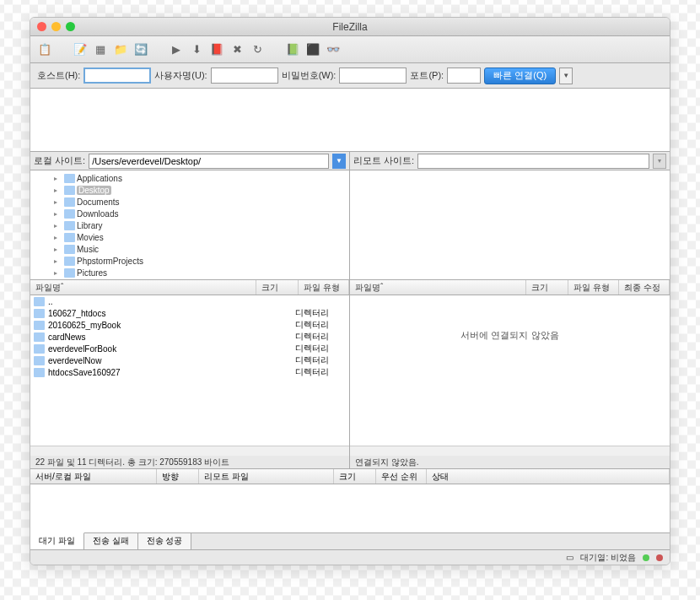 This screenshot has width=700, height=600. Describe the element at coordinates (293, 50) in the screenshot. I see `filter-icon: 📗` at that location.